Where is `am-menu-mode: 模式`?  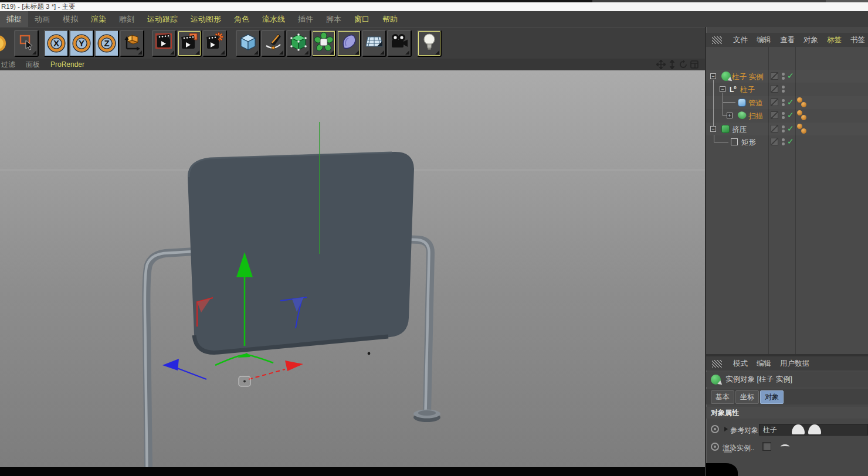
am-menu-mode: 模式 is located at coordinates (740, 363).